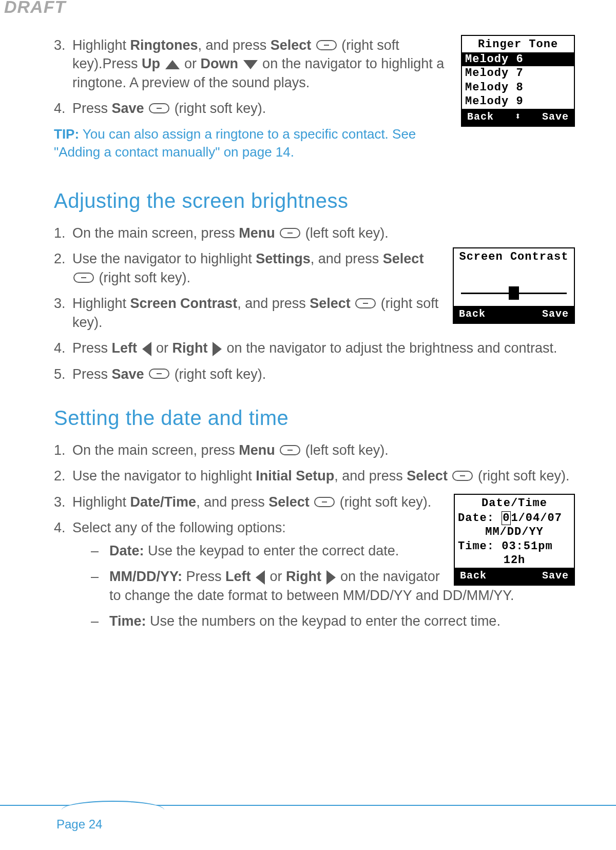 This screenshot has width=616, height=850. Describe the element at coordinates (35, 8) in the screenshot. I see `draft-watermark: DRAFT` at that location.